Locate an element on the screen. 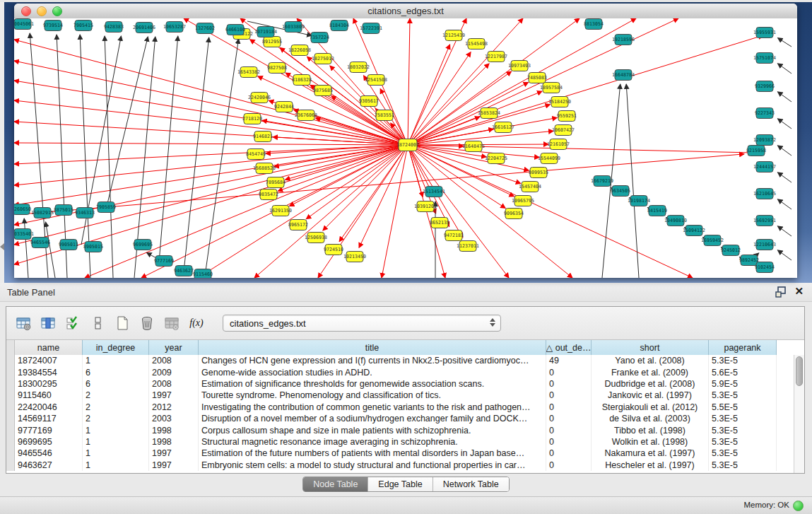 Image resolution: width=812 pixels, height=514 pixels. graph-node: 23676068 is located at coordinates (306, 116).